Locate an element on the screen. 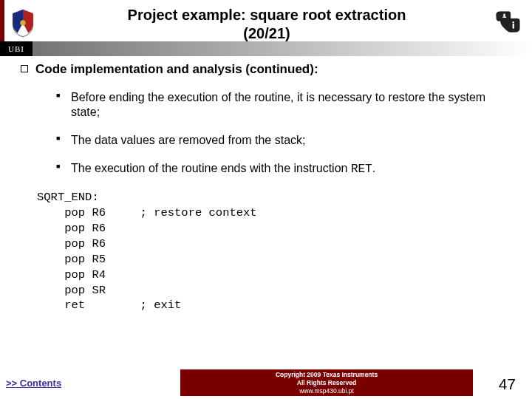 The height and width of the screenshot is (399, 532). bullet-item: The data values are removed from the sta… is located at coordinates (284, 140).